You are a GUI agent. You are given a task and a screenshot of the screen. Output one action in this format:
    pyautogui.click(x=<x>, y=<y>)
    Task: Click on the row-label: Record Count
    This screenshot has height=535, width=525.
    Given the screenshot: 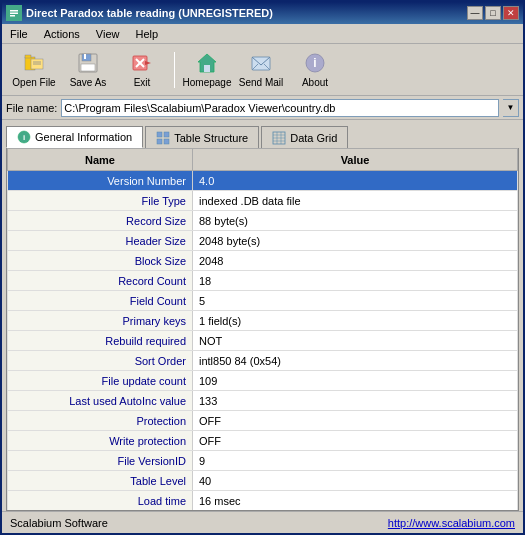 What is the action you would take?
    pyautogui.click(x=100, y=281)
    